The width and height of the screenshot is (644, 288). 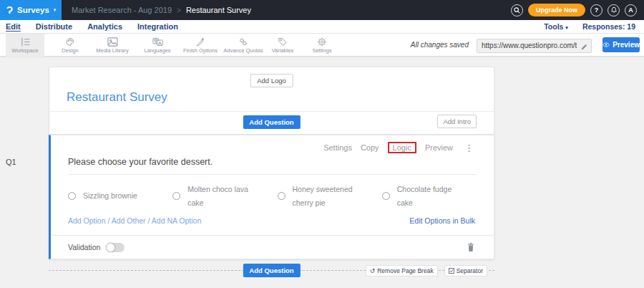 I want to click on more-options-icon: ⋮, so click(x=469, y=148).